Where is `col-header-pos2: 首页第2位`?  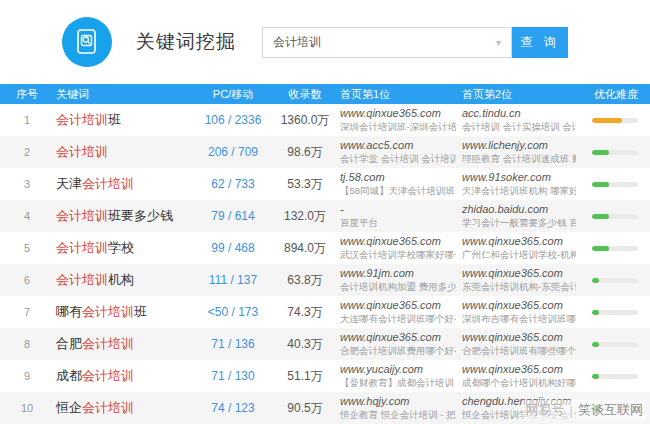
col-header-pos2: 首页第2位 is located at coordinates (522, 94).